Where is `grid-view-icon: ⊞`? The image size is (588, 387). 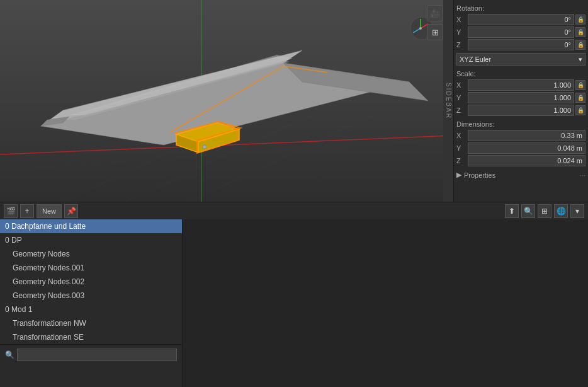
grid-view-icon: ⊞ is located at coordinates (435, 32).